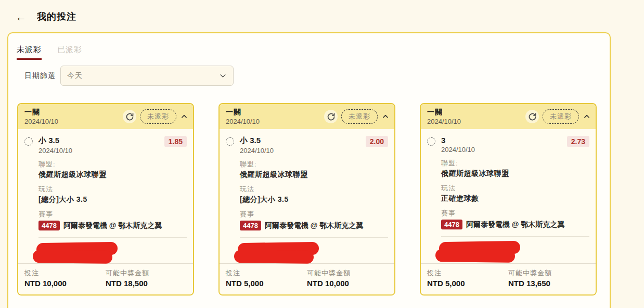  I want to click on bet-card-footer: 投注 NTD 5,000 可能中獎金額 NTD 13,650, so click(508, 279).